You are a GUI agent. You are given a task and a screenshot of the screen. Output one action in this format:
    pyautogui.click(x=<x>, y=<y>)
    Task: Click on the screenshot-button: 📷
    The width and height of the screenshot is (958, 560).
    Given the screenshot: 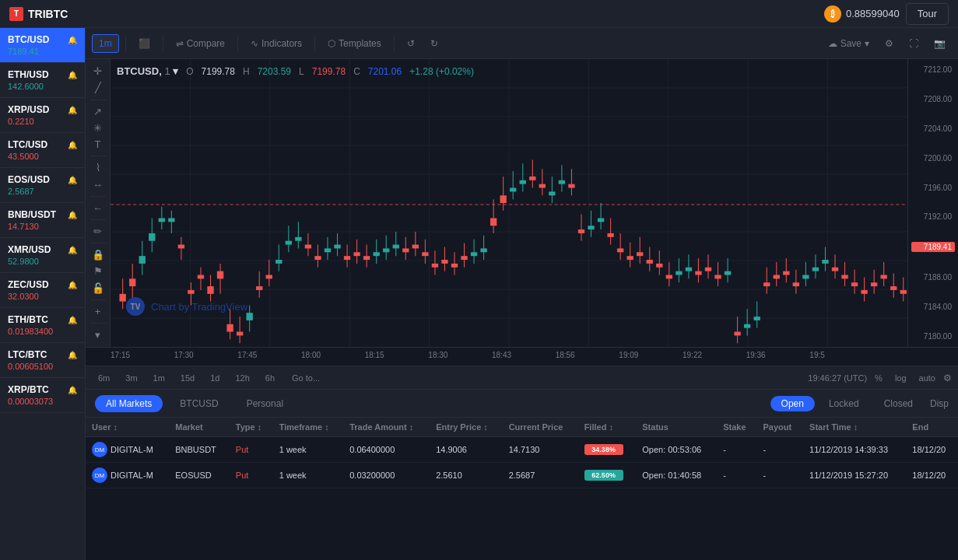 What is the action you would take?
    pyautogui.click(x=940, y=44)
    